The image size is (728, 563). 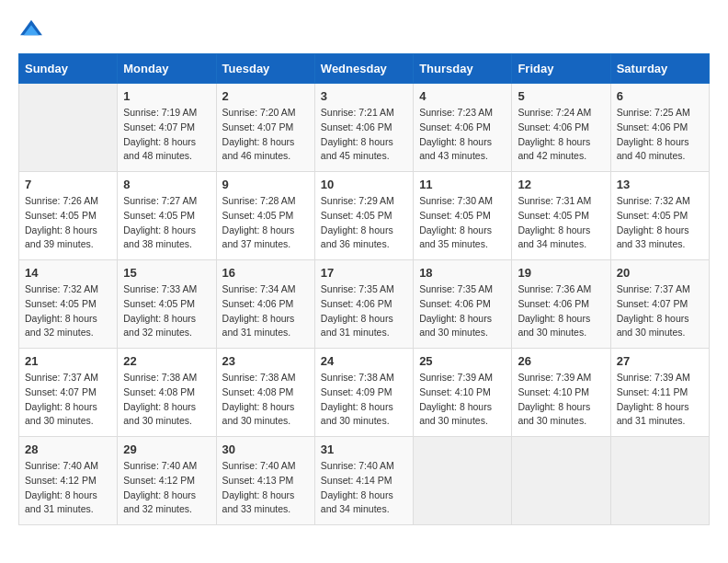 I want to click on calendar-cell: 29Sunrise: 7:40 AMSunset: 4:12 PMDayligh…, so click(x=167, y=481).